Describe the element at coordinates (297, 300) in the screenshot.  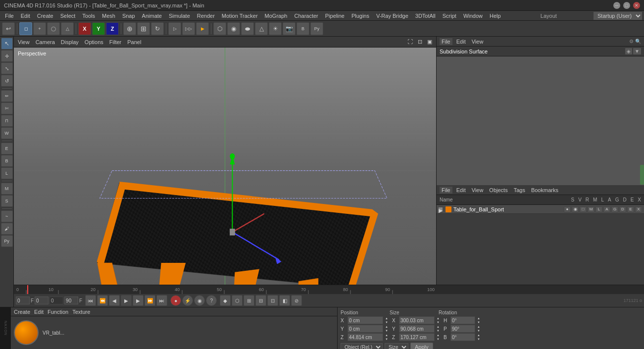
I see `keyframe-icon-7: ⊘` at that location.